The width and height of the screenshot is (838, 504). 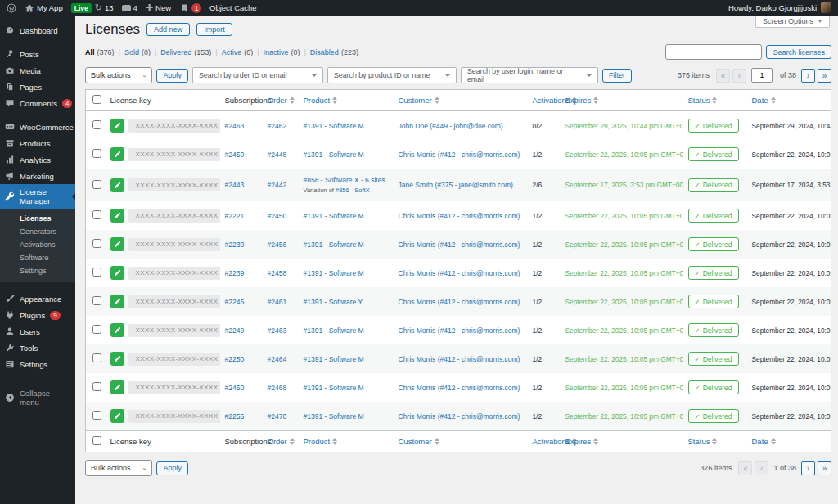 What do you see at coordinates (38, 196) in the screenshot?
I see `sidebar-item-license-manager: License Manager` at bounding box center [38, 196].